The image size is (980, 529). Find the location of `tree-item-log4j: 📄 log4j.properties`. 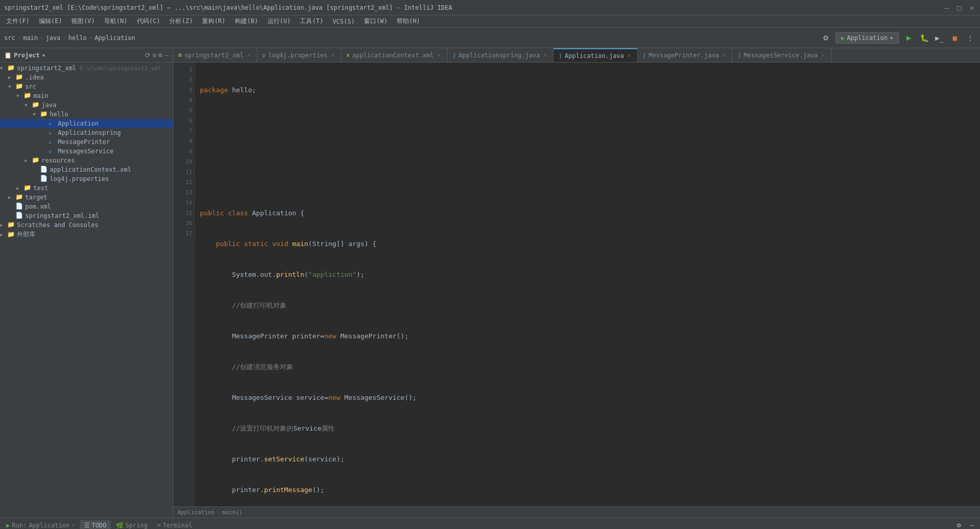

tree-item-log4j: 📄 log4j.properties is located at coordinates (86, 179).